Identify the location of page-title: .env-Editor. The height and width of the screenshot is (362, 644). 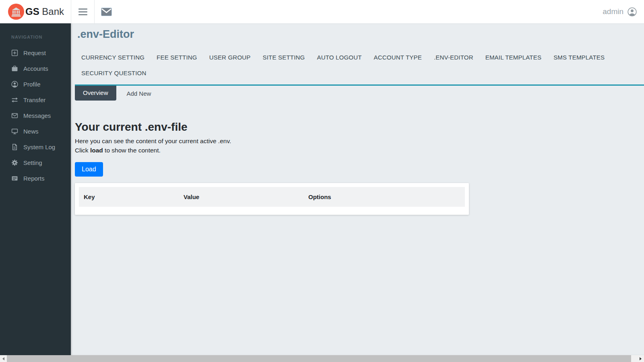
(357, 32).